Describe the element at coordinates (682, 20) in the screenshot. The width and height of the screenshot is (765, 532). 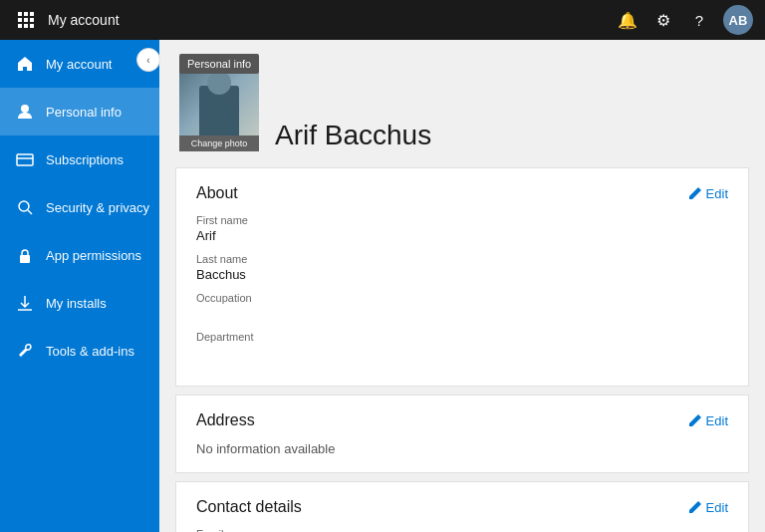
I see `topbar-actions: 🔔 ⚙ ? AB` at that location.